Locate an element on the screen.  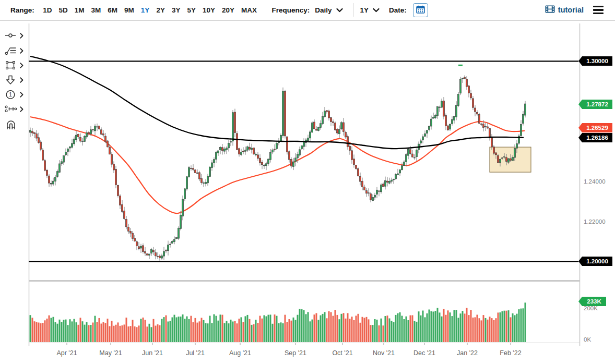
range-selector: 1D5D1M3M6M9M1Y2Y3Y5Y10Y20YMAX is located at coordinates (150, 10).